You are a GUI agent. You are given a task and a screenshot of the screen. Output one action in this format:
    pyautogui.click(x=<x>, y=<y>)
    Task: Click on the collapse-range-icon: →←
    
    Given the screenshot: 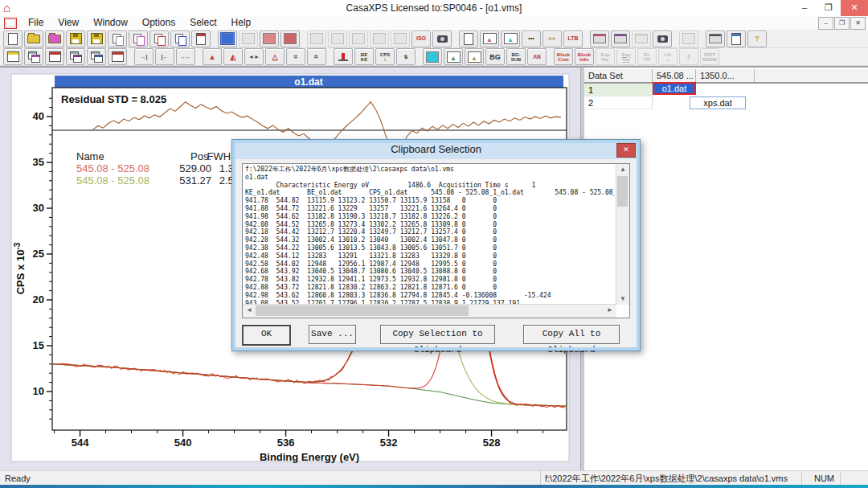 What is the action you would take?
    pyautogui.click(x=186, y=57)
    